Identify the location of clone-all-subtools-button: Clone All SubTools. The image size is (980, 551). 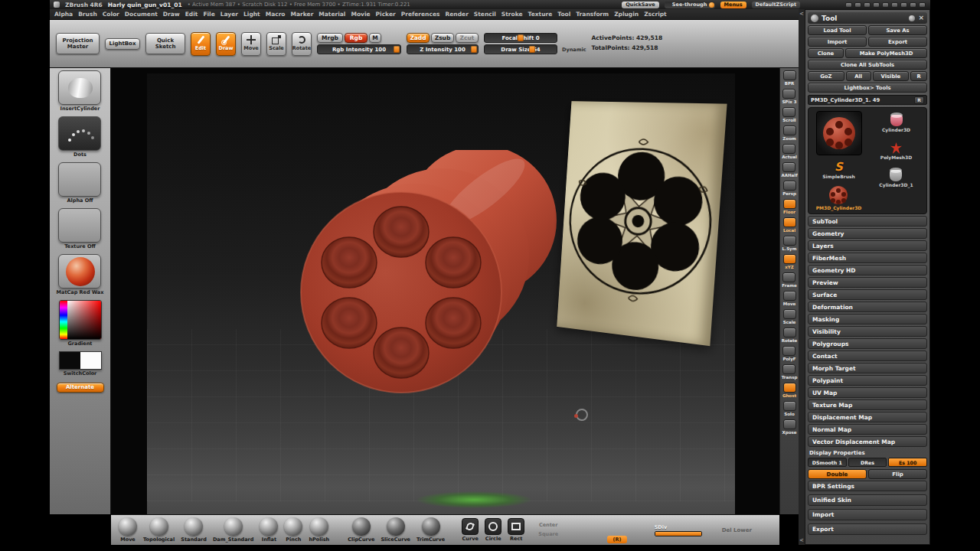
(867, 64).